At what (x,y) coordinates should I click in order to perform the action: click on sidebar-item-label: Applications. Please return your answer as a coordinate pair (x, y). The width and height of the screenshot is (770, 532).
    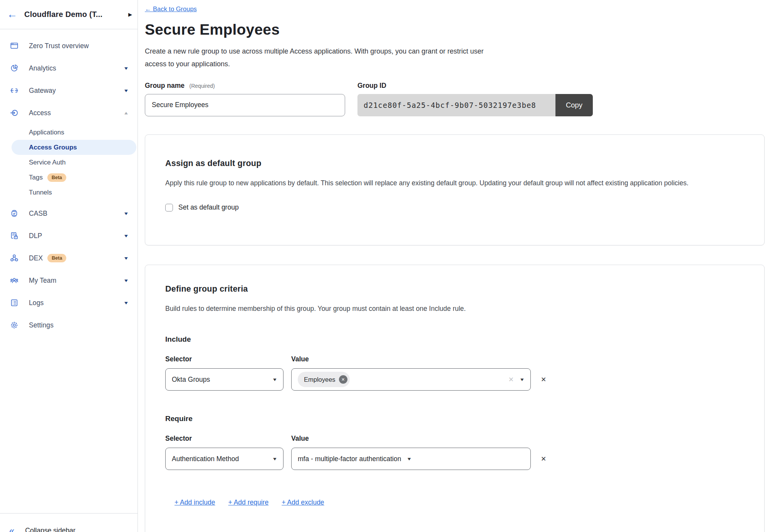
    Looking at the image, I should click on (47, 133).